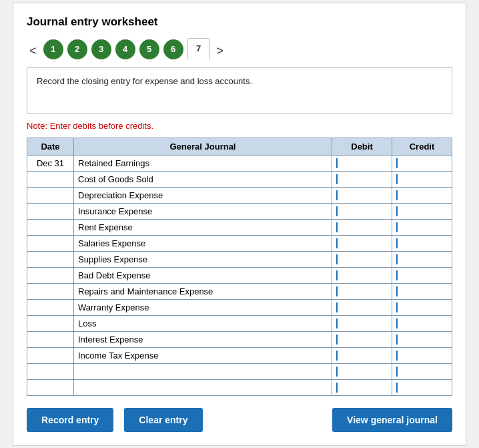 The height and width of the screenshot is (448, 479). What do you see at coordinates (33, 51) in the screenshot?
I see `nav-left-arrow: <` at bounding box center [33, 51].